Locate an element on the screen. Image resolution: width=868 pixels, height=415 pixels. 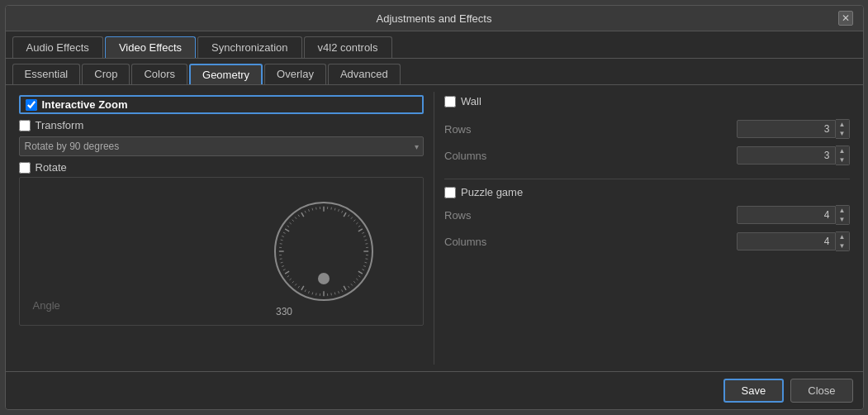
knob-indicator-dot is located at coordinates (324, 279).